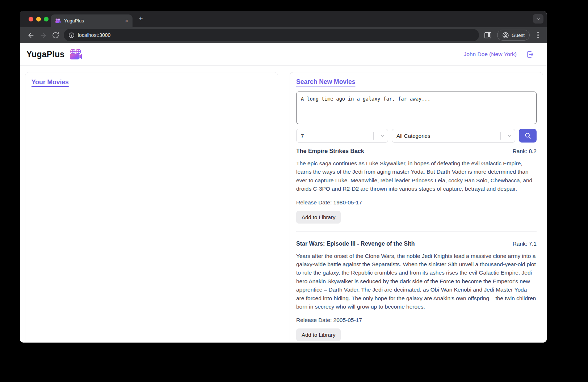 Image resolution: width=588 pixels, height=382 pixels. I want to click on tab-search-chevron-icon, so click(538, 19).